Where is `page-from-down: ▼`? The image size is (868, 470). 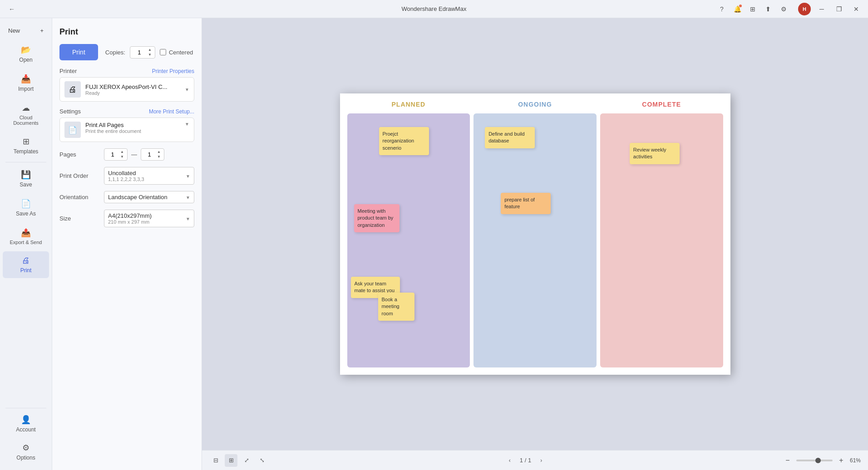
page-from-down: ▼ is located at coordinates (122, 157).